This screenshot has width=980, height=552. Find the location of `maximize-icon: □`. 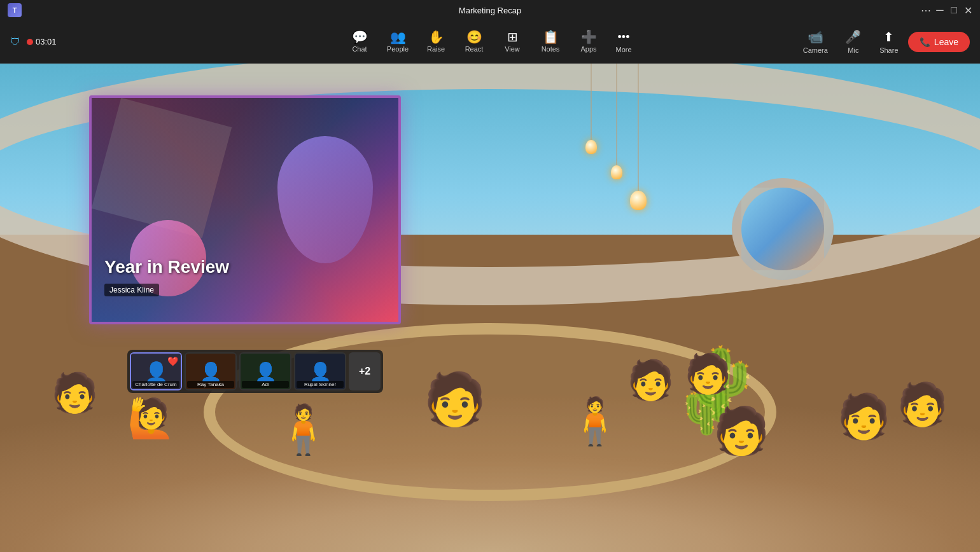

maximize-icon: □ is located at coordinates (954, 10).